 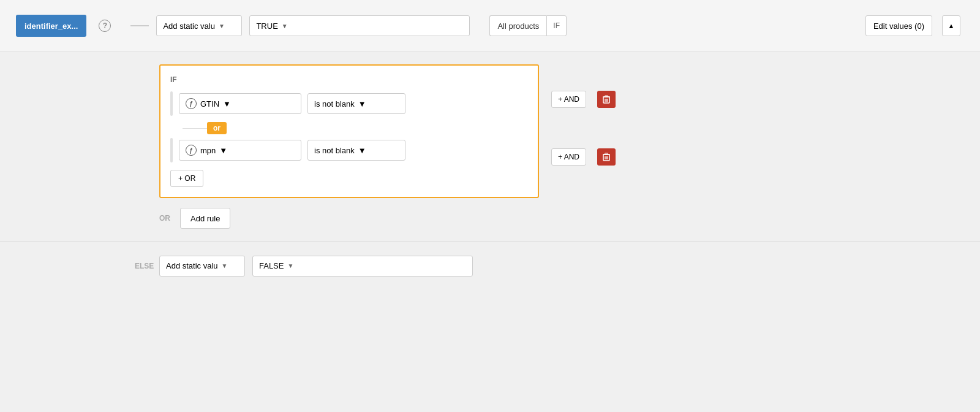 I want to click on gtin-operator-label: is not blank, so click(x=334, y=104).